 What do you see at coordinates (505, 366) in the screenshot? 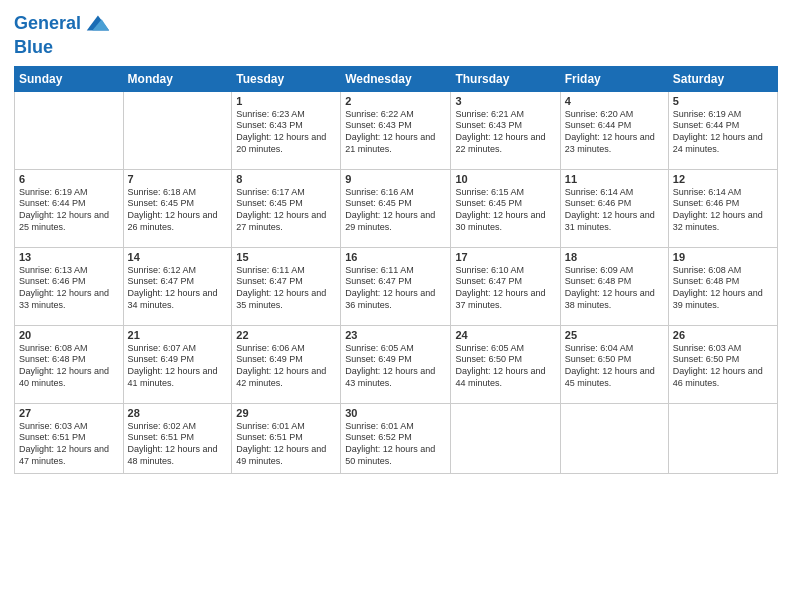
I see `cell-text: Sunrise: 6:05 AM Sunset: 6:50 PM Dayligh…` at bounding box center [505, 366].